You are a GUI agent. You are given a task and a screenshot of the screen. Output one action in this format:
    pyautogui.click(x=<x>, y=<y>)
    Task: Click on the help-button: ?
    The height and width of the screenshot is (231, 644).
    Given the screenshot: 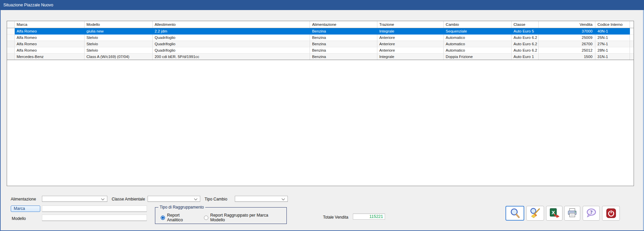 What is the action you would take?
    pyautogui.click(x=591, y=213)
    